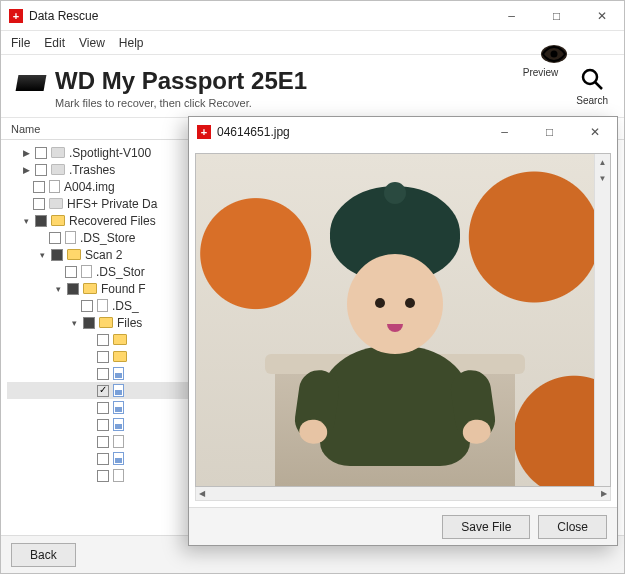  Describe the element at coordinates (312, 43) in the screenshot. I see `menu-bar: File Edit View Help` at that location.